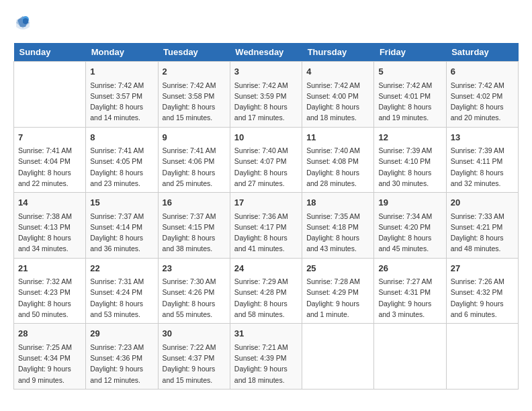 Image resolution: width=532 pixels, height=411 pixels. Describe the element at coordinates (410, 298) in the screenshot. I see `day-info: Sunrise: 7:27 AM Sunset: 4:31 PM Dayligh…` at that location.